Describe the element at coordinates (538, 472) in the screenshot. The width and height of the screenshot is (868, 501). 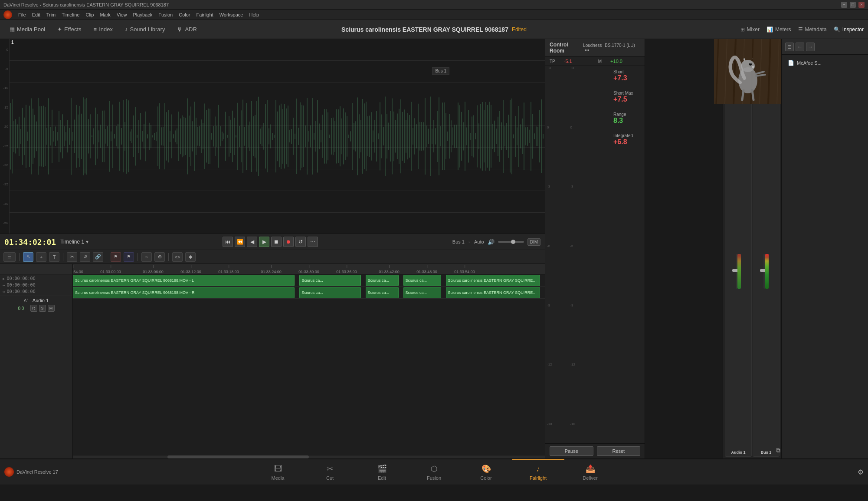
I see `nav-fairlight: ♪ Fairlight` at that location.